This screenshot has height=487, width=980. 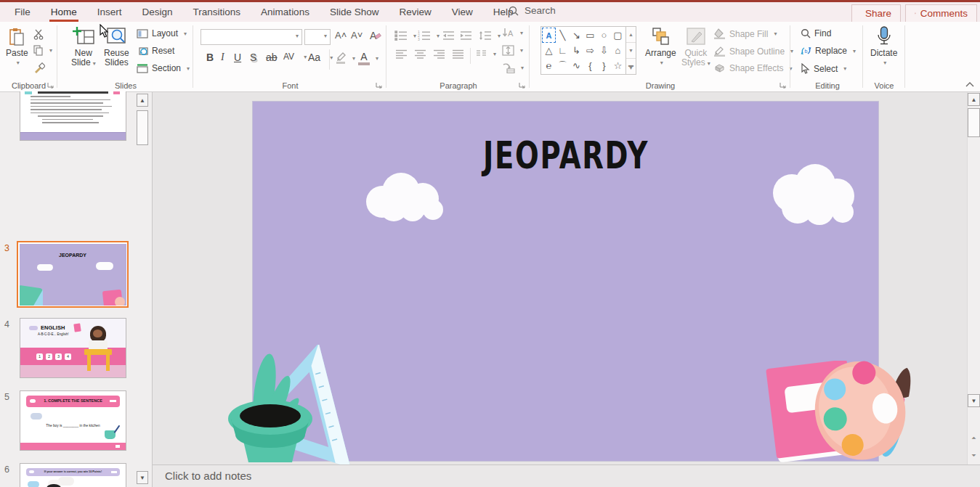 What do you see at coordinates (513, 68) in the screenshot?
I see `convert-to-smartart-button` at bounding box center [513, 68].